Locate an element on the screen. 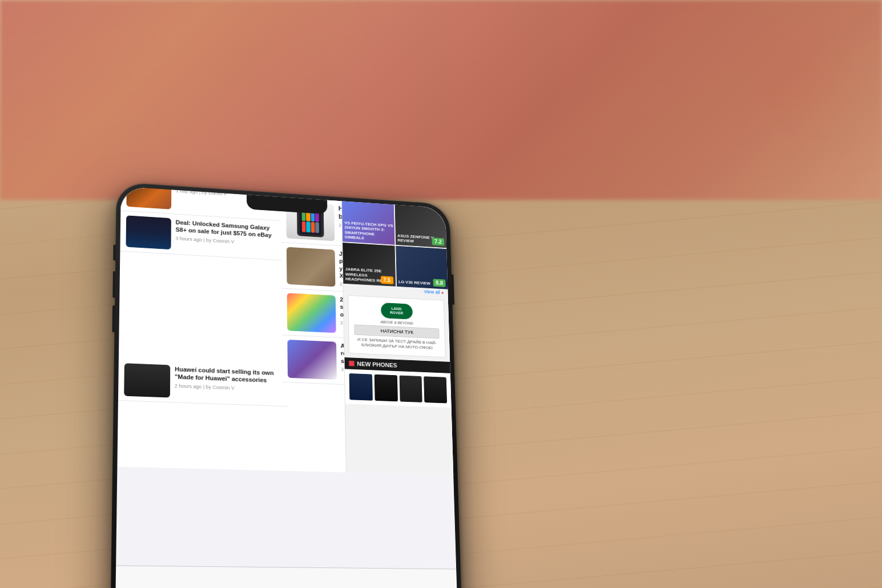  ad-description: И СЕ ЗАПИШИ ЗА ТЕСТ-ДРАЙВ В НАЙ-БЛИЗКИЯ … is located at coordinates (397, 344).